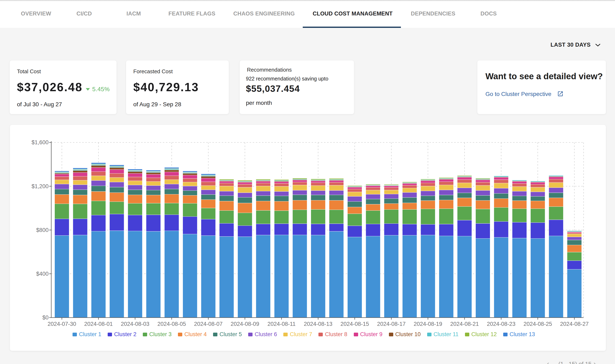 This screenshot has height=364, width=615. Describe the element at coordinates (98, 324) in the screenshot. I see `svg-text: 2024-08-01` at that location.